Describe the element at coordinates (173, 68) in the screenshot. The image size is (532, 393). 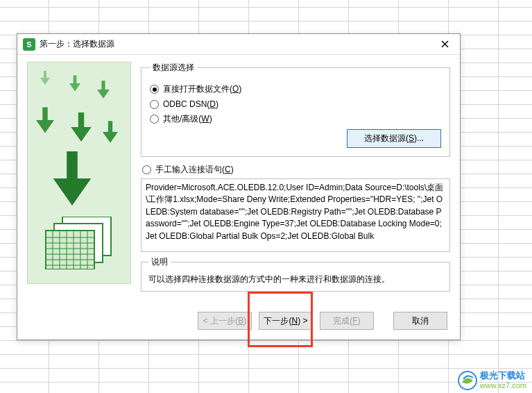
I see `datasource-legend: 数据源选择` at that location.